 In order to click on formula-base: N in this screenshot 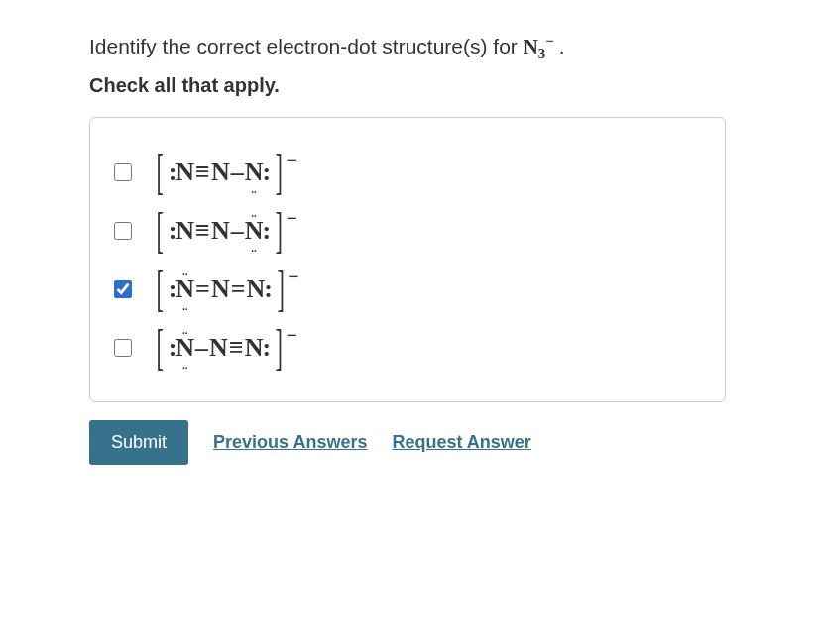, I will do `click(531, 47)`.